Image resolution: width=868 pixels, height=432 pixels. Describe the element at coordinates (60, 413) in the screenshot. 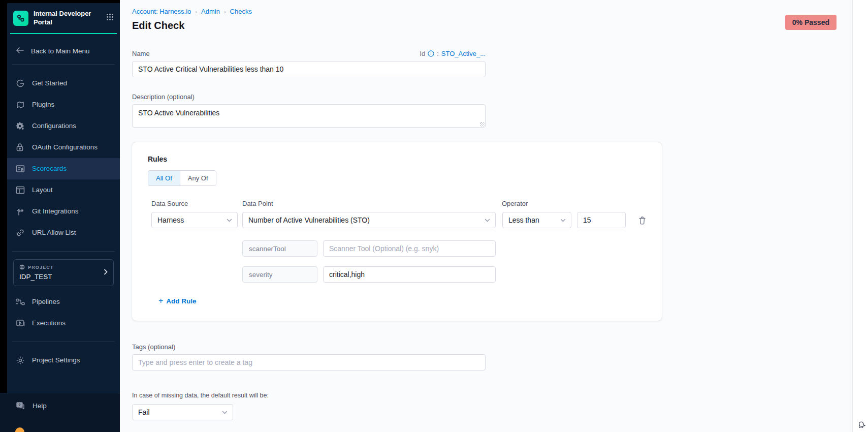

I see `sidebar-bottom-panel: ? Help` at that location.